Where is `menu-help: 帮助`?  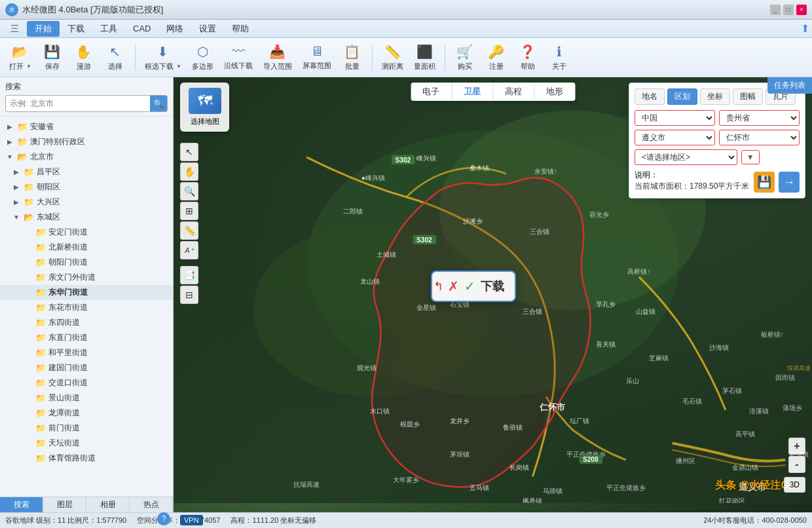 menu-help: 帮助 is located at coordinates (240, 29).